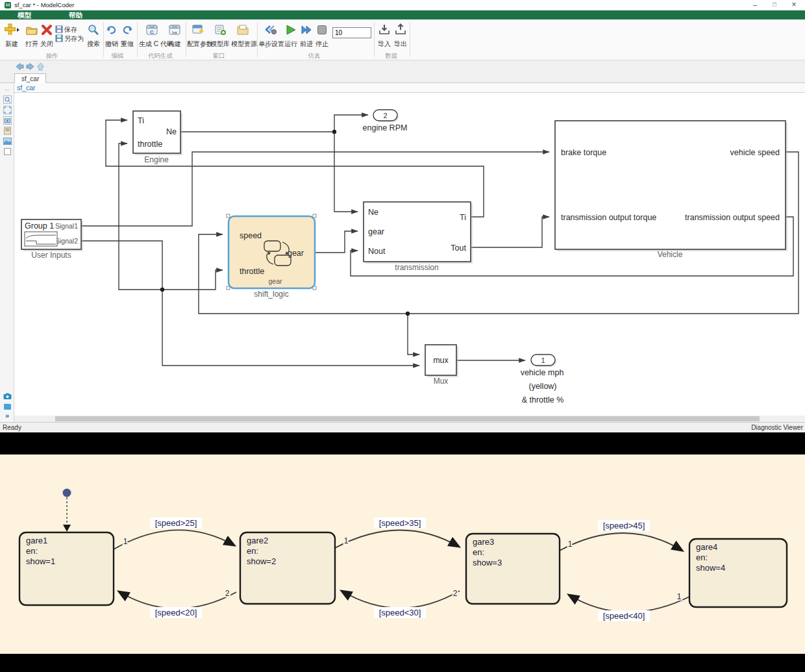 The height and width of the screenshot is (672, 805). Describe the element at coordinates (93, 36) in the screenshot. I see `search-button: 搜索` at that location.